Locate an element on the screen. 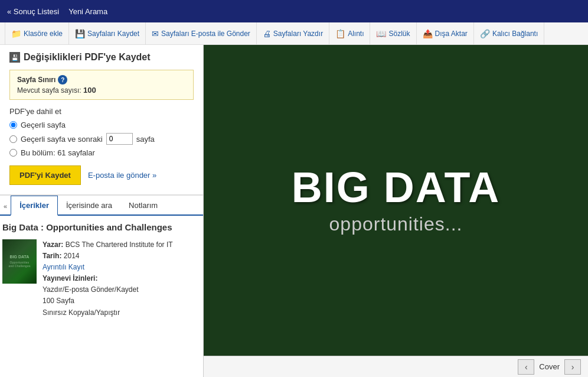  preview-big-data-text: BIG DATA is located at coordinates (396, 187).